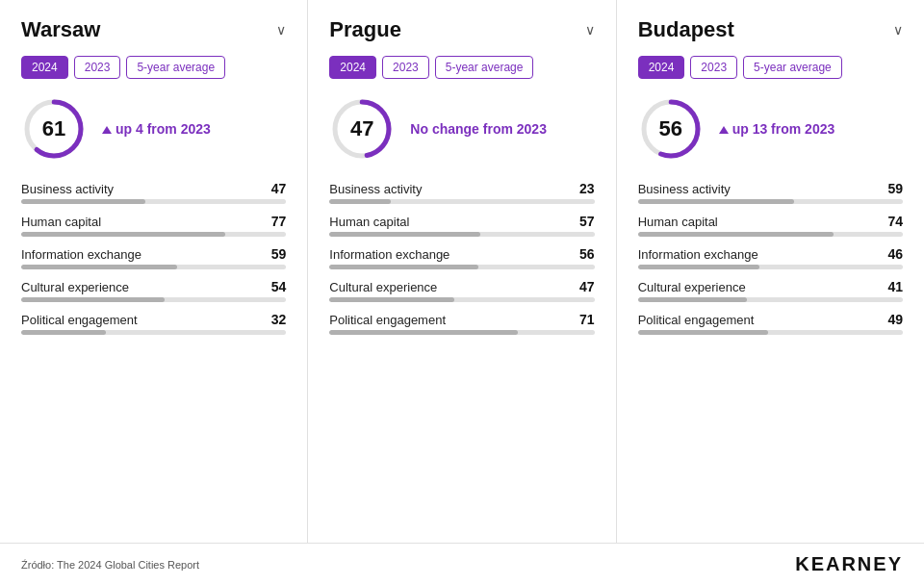 The width and height of the screenshot is (924, 585). What do you see at coordinates (770, 263) in the screenshot?
I see `metrics-list: Business activity 59 Human capital 74 In…` at bounding box center [770, 263].